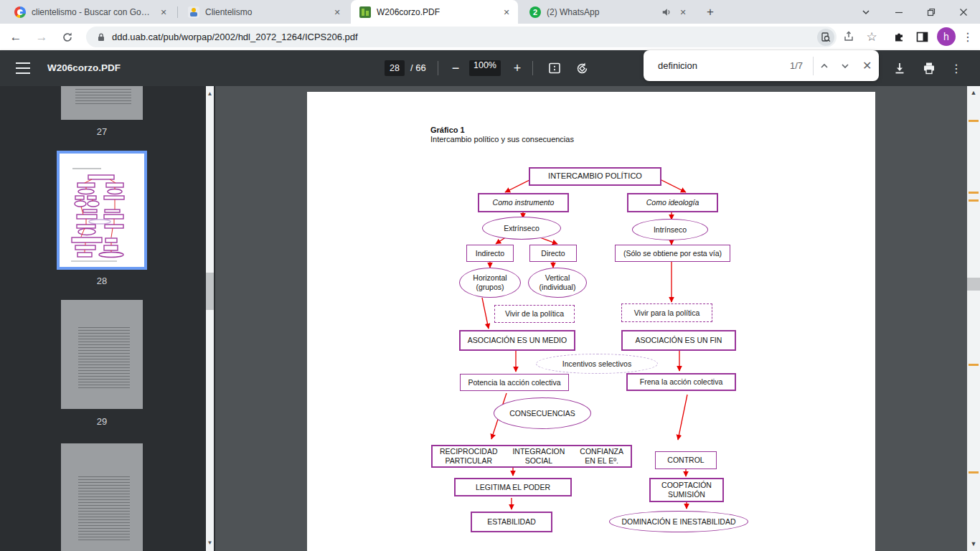 This screenshot has width=980, height=551. What do you see at coordinates (974, 284) in the screenshot?
I see `main-scrollbar-thumb` at bounding box center [974, 284].